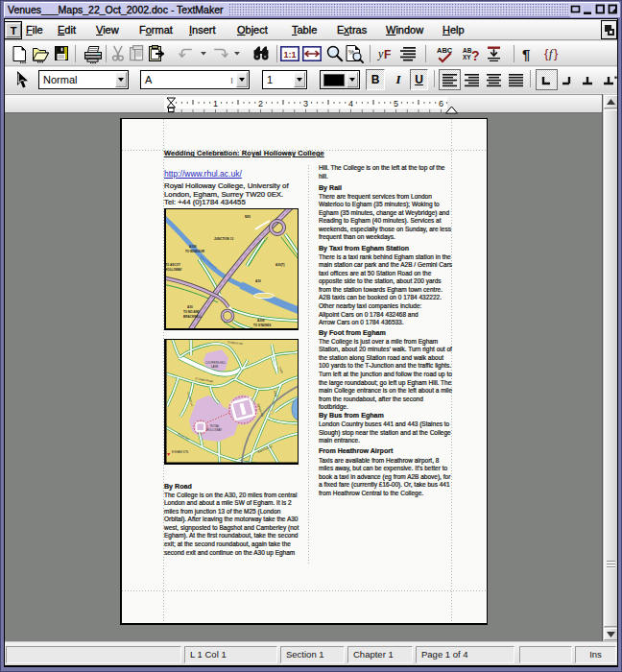 This screenshot has height=672, width=622. Describe the element at coordinates (192, 312) in the screenshot. I see `svg-text: TO M3 AND` at that location.